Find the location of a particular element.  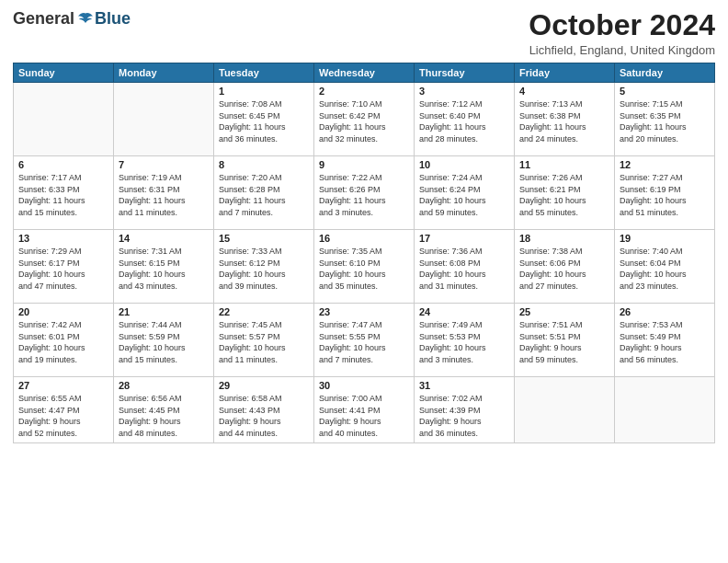

day-info: Sunrise: 7:20 AM Sunset: 6:28 PM Dayligh… is located at coordinates (264, 195).